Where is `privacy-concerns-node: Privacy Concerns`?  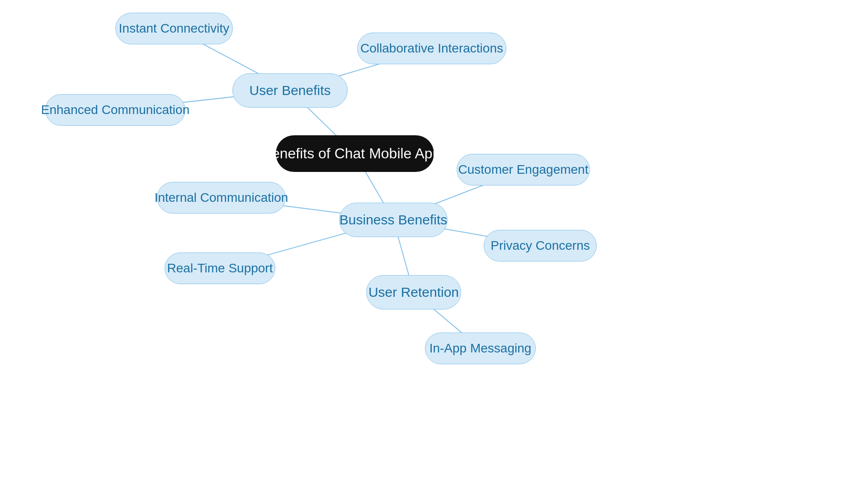
privacy-concerns-node: Privacy Concerns is located at coordinates (540, 246).